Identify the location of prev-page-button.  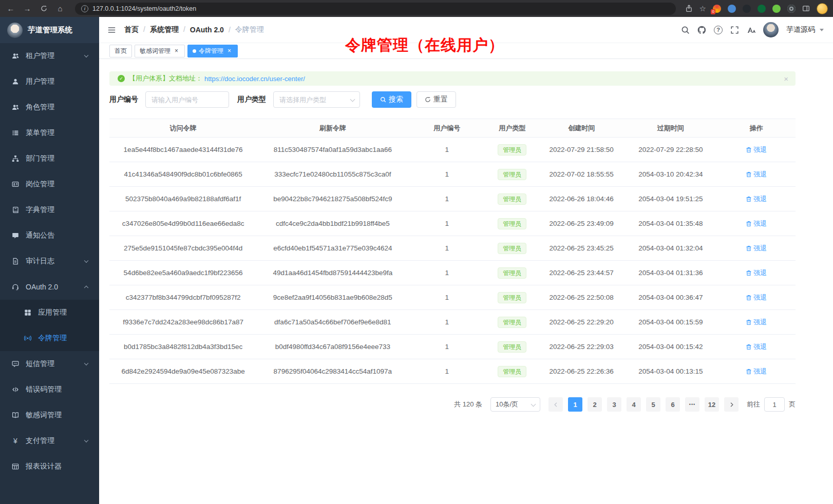
(556, 404).